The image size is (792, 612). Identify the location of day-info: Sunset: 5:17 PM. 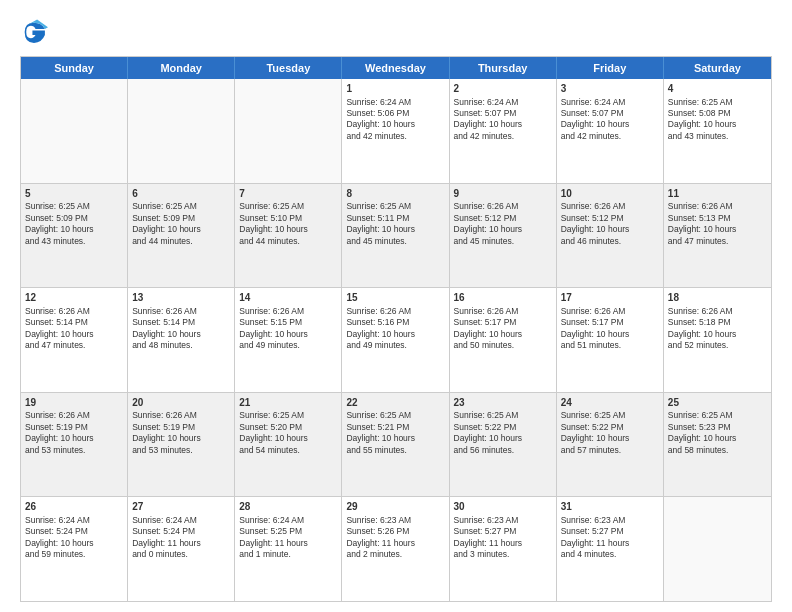
(503, 322).